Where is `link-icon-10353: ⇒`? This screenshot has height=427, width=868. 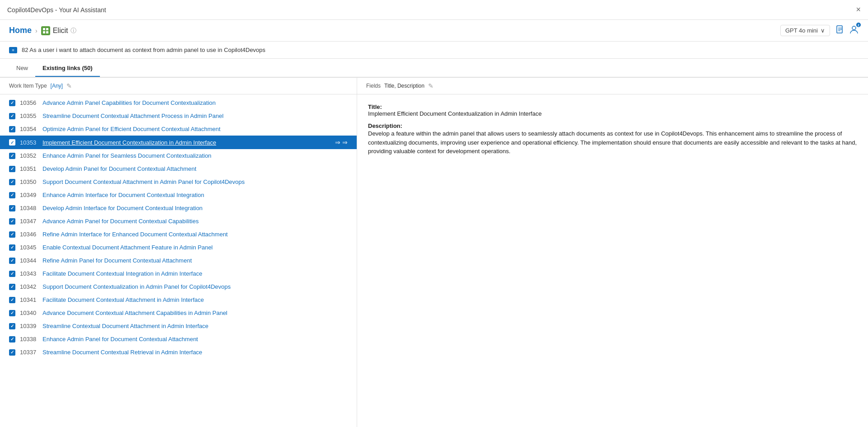
link-icon-10353: ⇒ is located at coordinates (338, 142).